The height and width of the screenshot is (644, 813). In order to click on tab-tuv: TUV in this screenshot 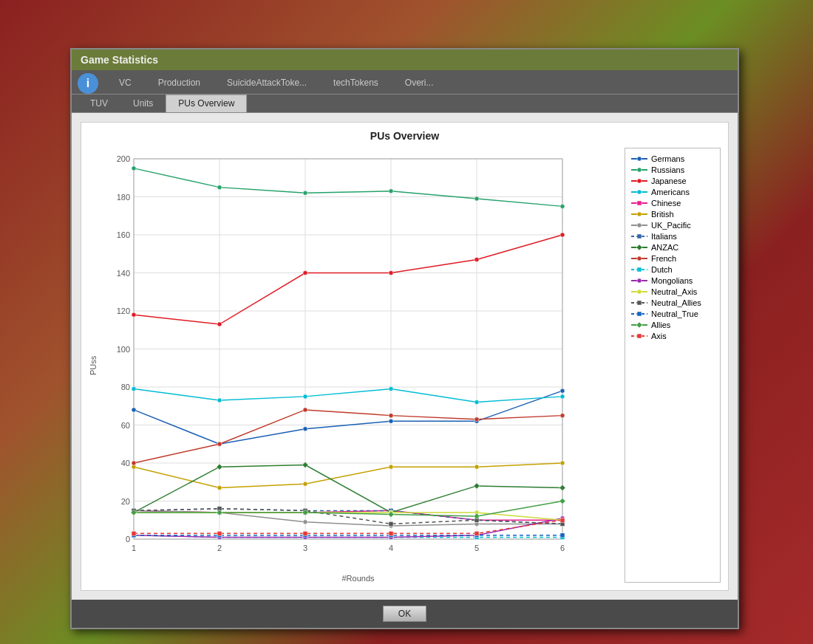, I will do `click(99, 103)`.